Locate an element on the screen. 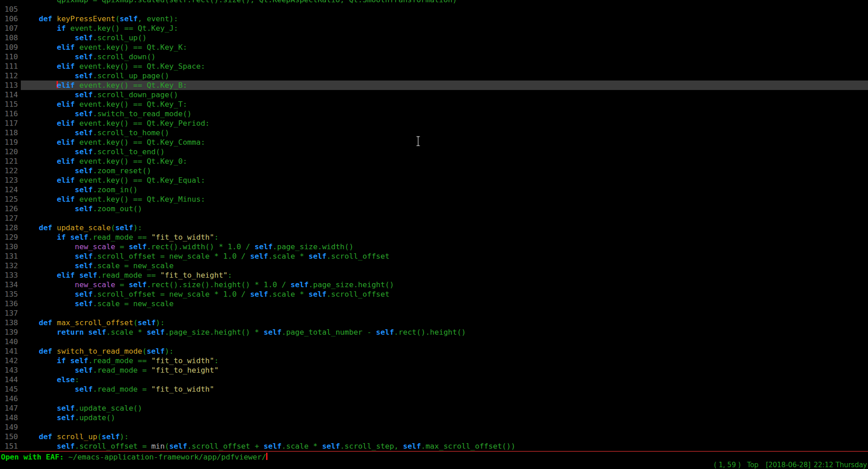 This screenshot has height=469, width=868. code-line-139: 139 return self.scale * self.page_size.h… is located at coordinates (434, 332).